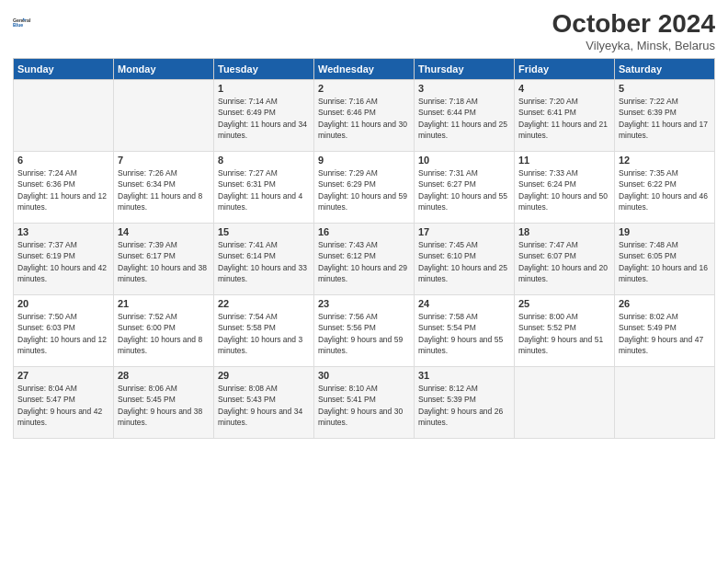 The height and width of the screenshot is (563, 728). I want to click on calendar-cell: 7 Sunrise: 7:26 AM Sunset: 6:34 PM Dayli…, so click(164, 188).